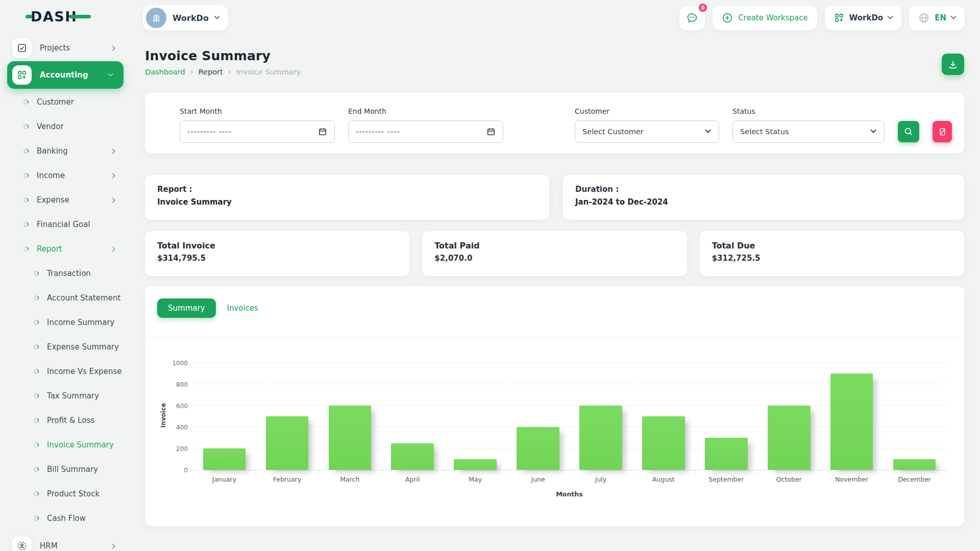 The width and height of the screenshot is (980, 551). What do you see at coordinates (953, 64) in the screenshot?
I see `download-report-button` at bounding box center [953, 64].